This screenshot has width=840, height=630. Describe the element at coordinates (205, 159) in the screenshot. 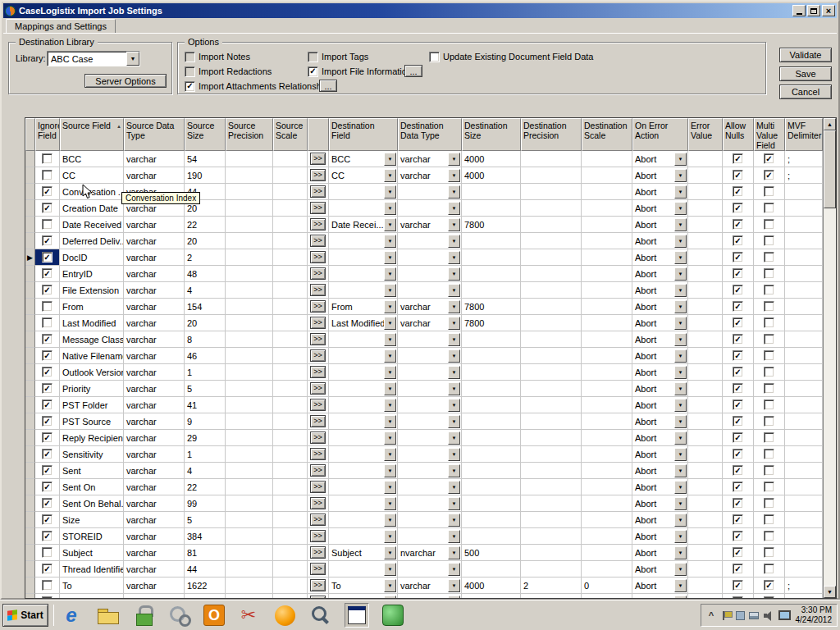

I see `cell-source_size: 54` at that location.